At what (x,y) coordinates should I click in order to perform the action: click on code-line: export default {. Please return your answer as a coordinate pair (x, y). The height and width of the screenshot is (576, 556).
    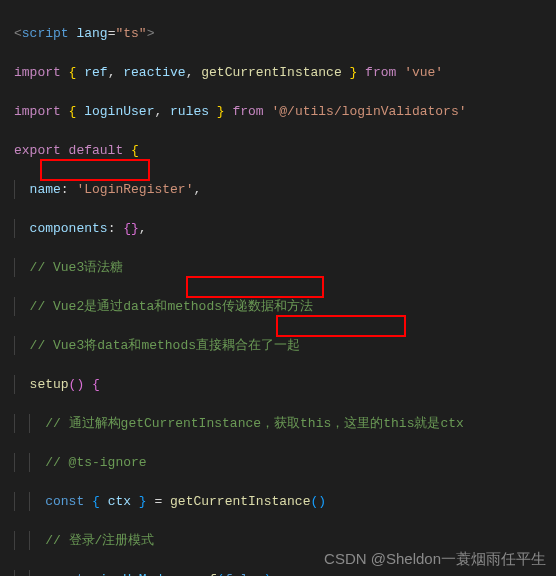
    Looking at the image, I should click on (278, 151).